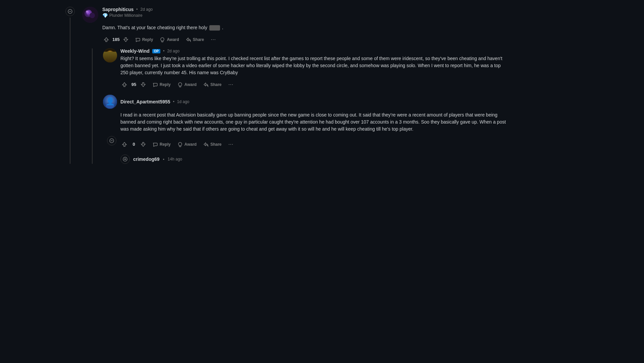 The height and width of the screenshot is (363, 644). What do you see at coordinates (144, 40) in the screenshot?
I see `reply-btn-sapro: Reply` at bounding box center [144, 40].